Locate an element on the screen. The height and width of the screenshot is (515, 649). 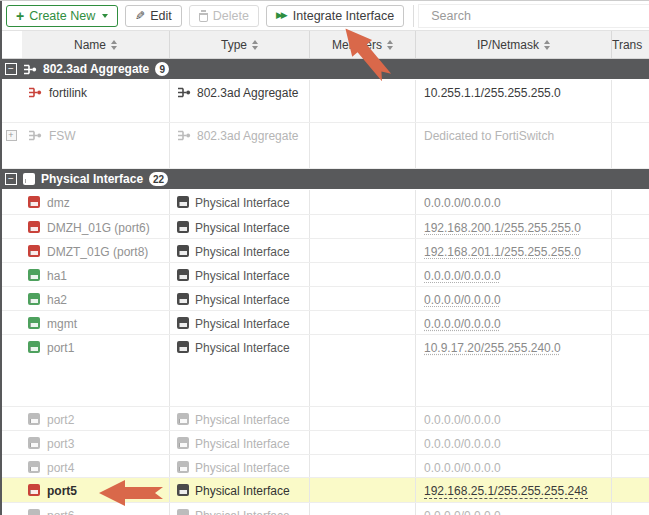
interface-type: 802.3ad Aggregate is located at coordinates (248, 136).